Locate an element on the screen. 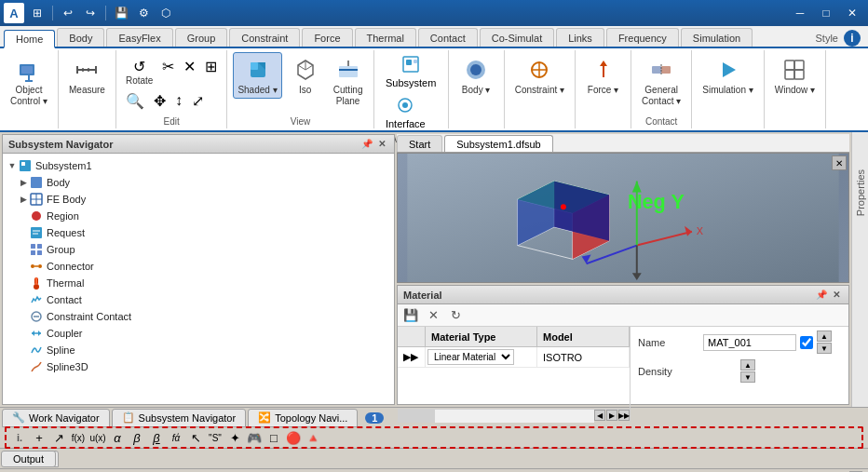  tree-item-region: Region is located at coordinates (198, 216).